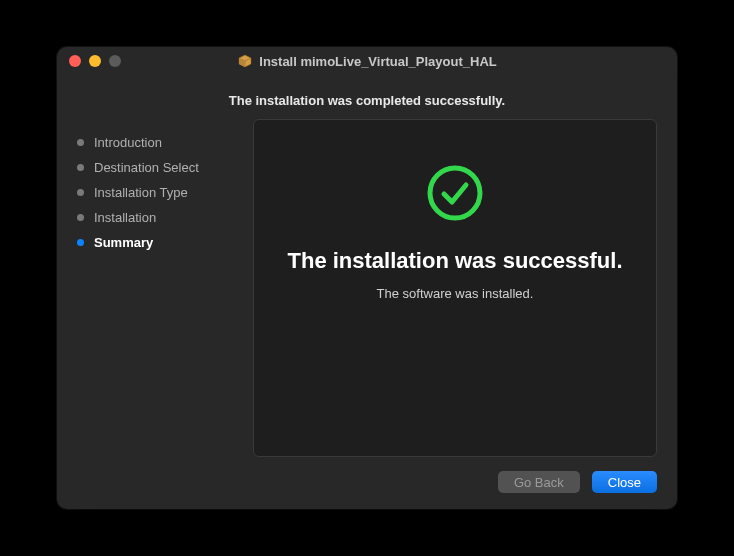 The image size is (734, 556). I want to click on subtitle-row: The installation was completed successfu…, so click(367, 97).